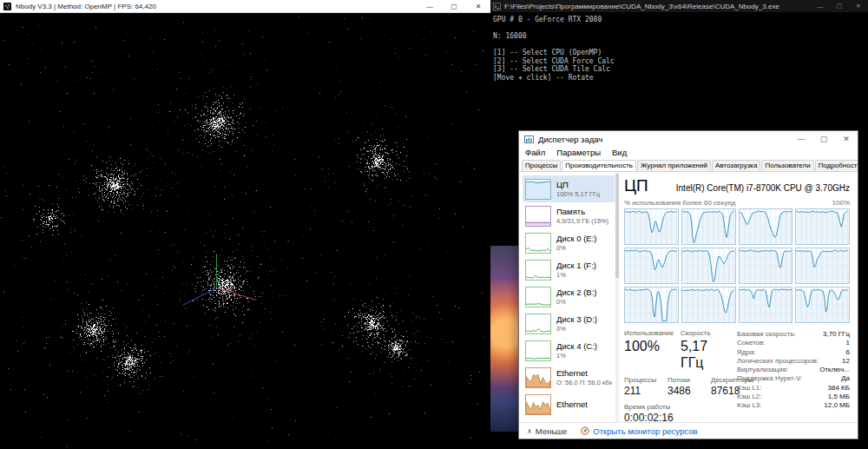  I want to click on stat-label: Использование, so click(651, 333).